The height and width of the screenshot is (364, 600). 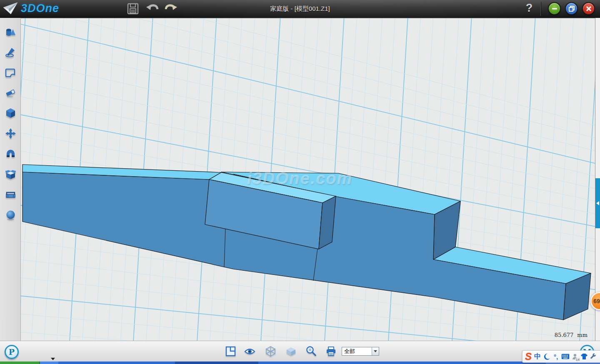 What do you see at coordinates (11, 133) in the screenshot?
I see `move-transform-icon` at bounding box center [11, 133].